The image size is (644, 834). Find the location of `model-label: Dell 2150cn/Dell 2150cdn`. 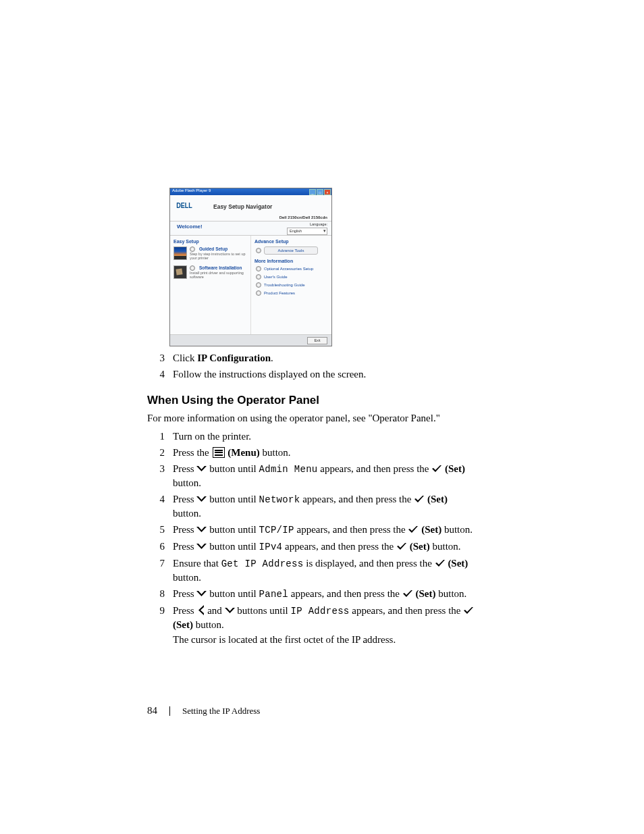

model-label: Dell 2150cn/Dell 2150cdn is located at coordinates (304, 217).